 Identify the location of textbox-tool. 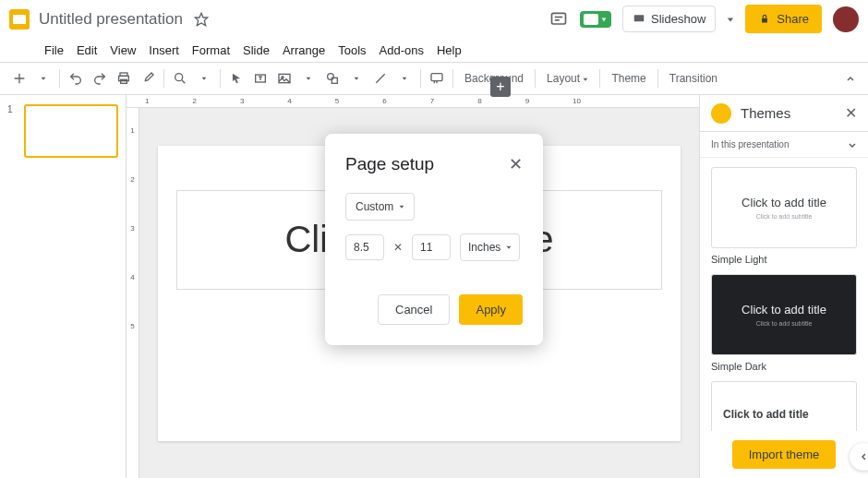
(260, 78).